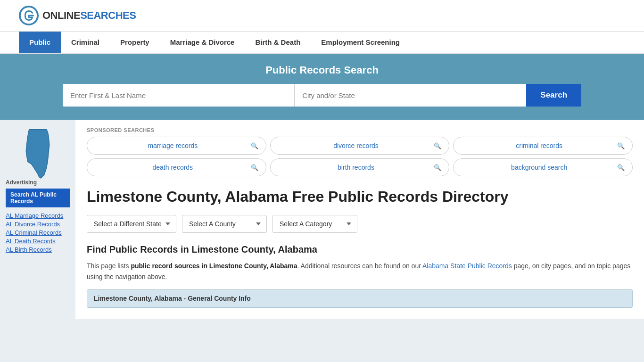 This screenshot has height=362, width=644. What do you see at coordinates (360, 146) in the screenshot?
I see `sponsored-item-divorce: divorce records 🔍` at bounding box center [360, 146].